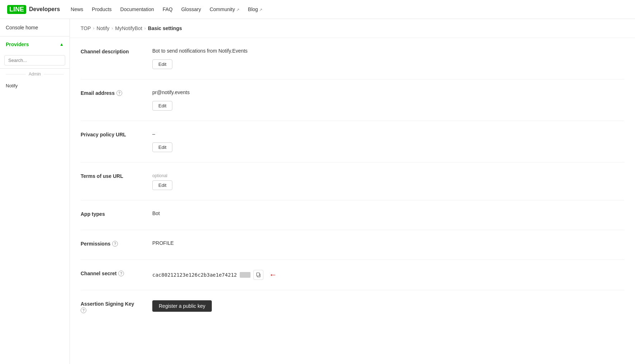  What do you see at coordinates (35, 86) in the screenshot?
I see `sidebar-item-notify: Notify` at bounding box center [35, 86].